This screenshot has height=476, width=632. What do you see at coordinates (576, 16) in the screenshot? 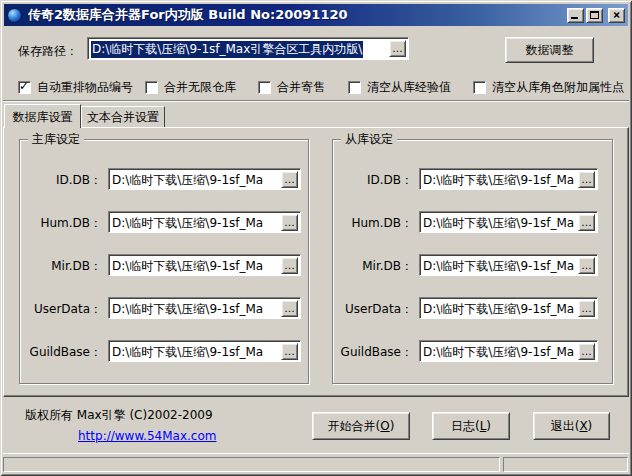
I see `minimize-button` at bounding box center [576, 16].